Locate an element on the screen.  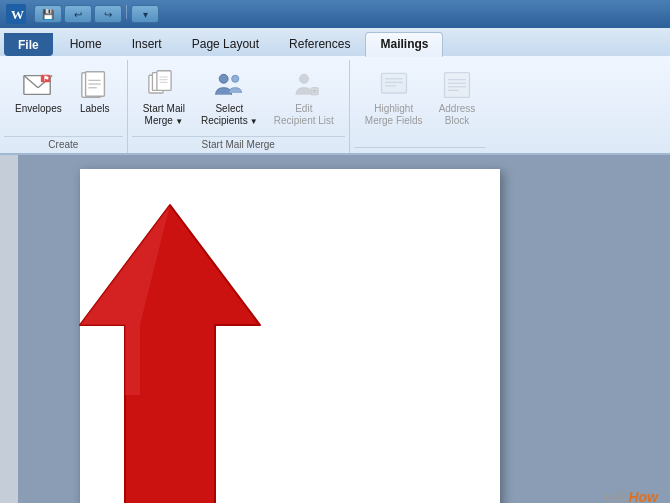
redo-btn: ↪ is located at coordinates (108, 14).